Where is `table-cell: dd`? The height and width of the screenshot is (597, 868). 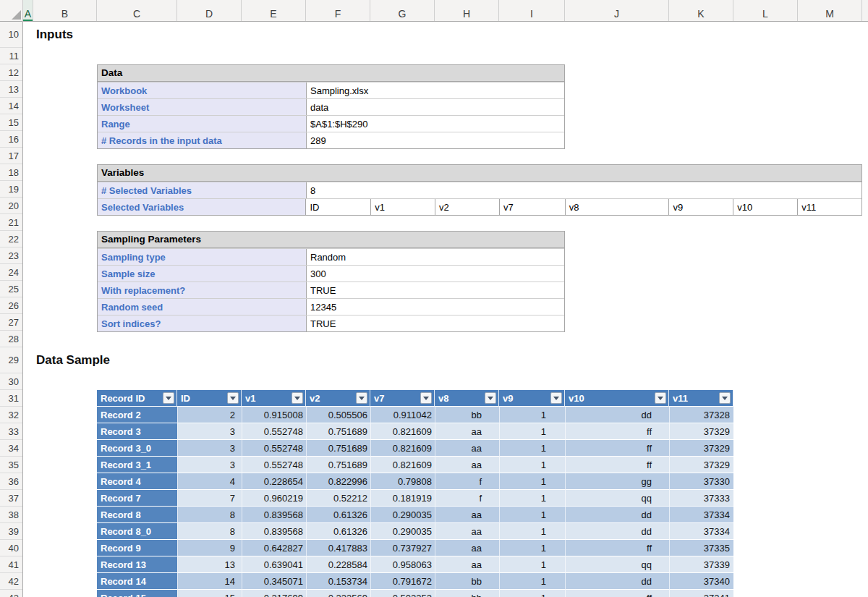 table-cell: dd is located at coordinates (617, 515).